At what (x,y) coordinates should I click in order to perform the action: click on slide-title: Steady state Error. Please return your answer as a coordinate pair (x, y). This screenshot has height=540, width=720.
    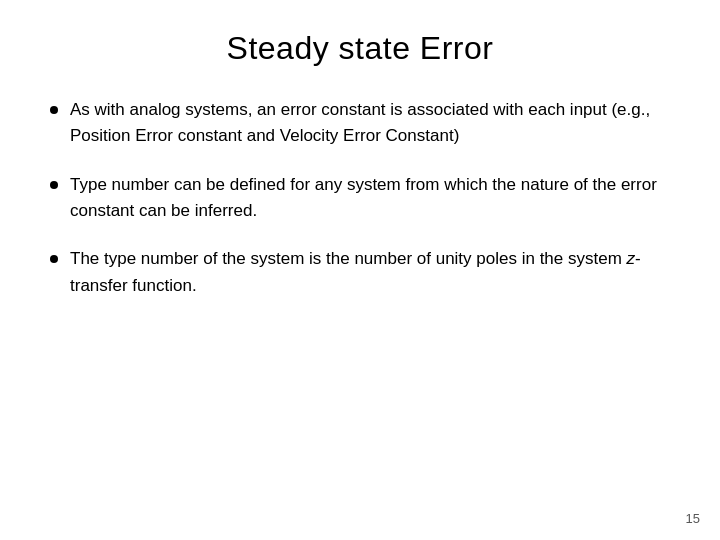
    Looking at the image, I should click on (360, 48).